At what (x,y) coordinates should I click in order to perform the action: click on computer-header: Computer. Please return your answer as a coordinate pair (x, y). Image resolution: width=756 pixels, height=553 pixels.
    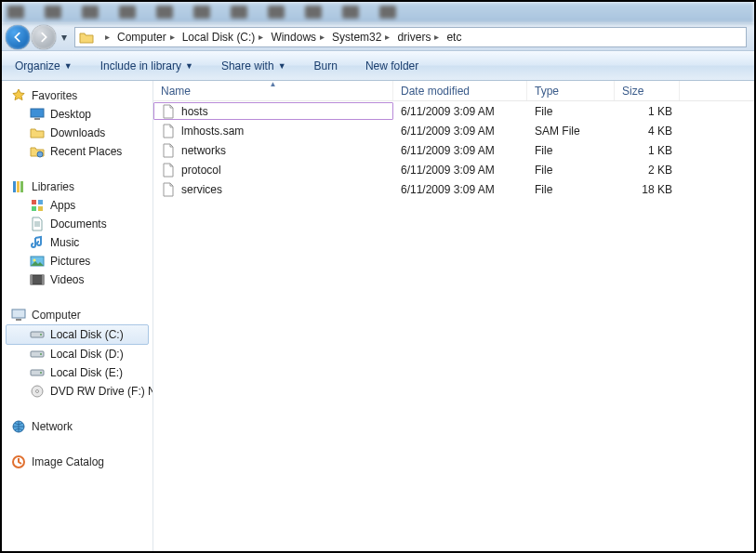
    Looking at the image, I should click on (77, 315).